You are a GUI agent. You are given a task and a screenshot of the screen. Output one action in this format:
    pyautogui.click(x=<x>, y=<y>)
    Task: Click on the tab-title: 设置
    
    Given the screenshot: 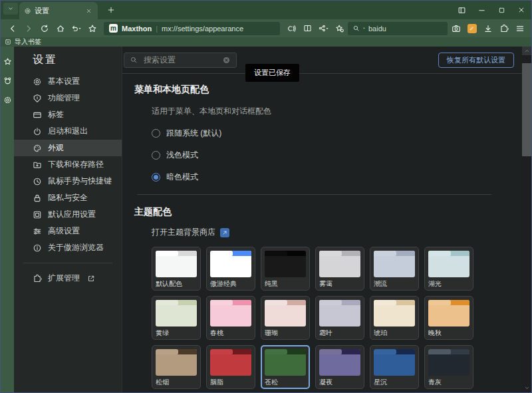 What is the action you would take?
    pyautogui.click(x=57, y=11)
    